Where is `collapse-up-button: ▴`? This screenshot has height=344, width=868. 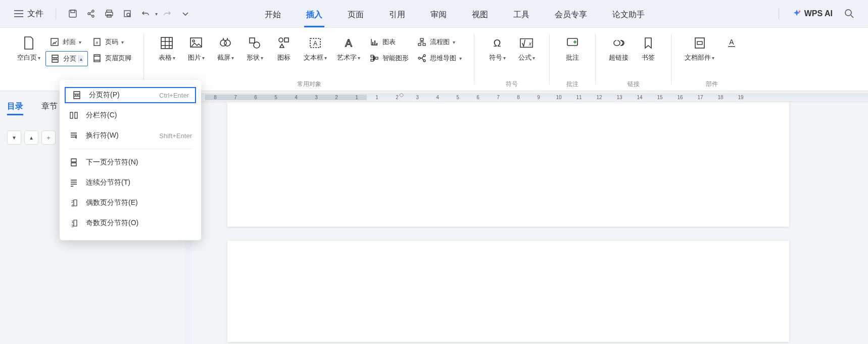
collapse-up-button: ▴ is located at coordinates (31, 138).